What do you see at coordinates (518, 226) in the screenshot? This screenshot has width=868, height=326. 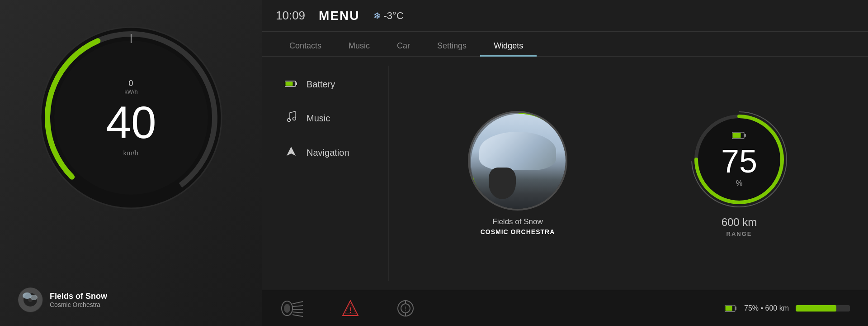 I see `music-info: Fields of Snow COSMIC ORCHESTRA` at bounding box center [518, 226].